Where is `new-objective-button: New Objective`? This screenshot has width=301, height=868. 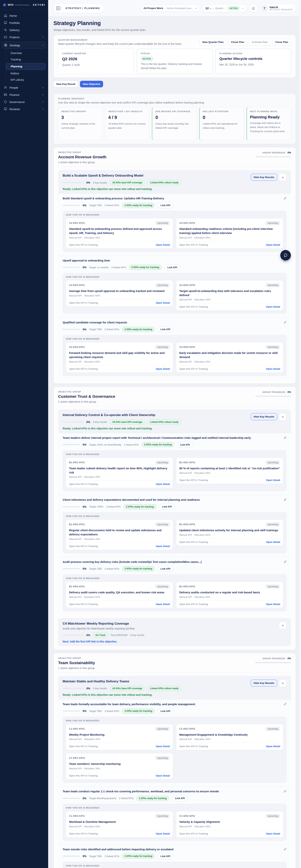
new-objective-button: New Objective is located at coordinates (92, 84).